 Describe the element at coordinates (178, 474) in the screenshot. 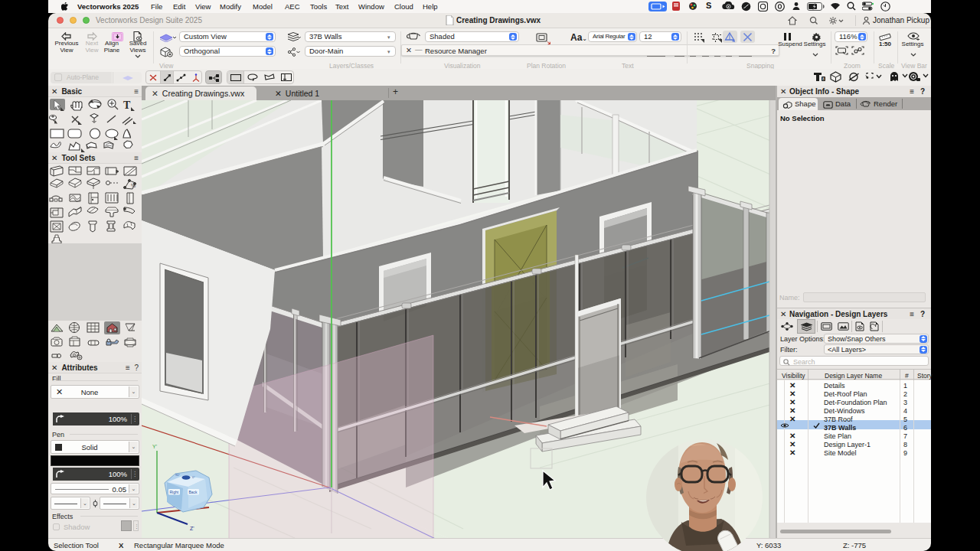

I see `svg-text: 90°` at that location.